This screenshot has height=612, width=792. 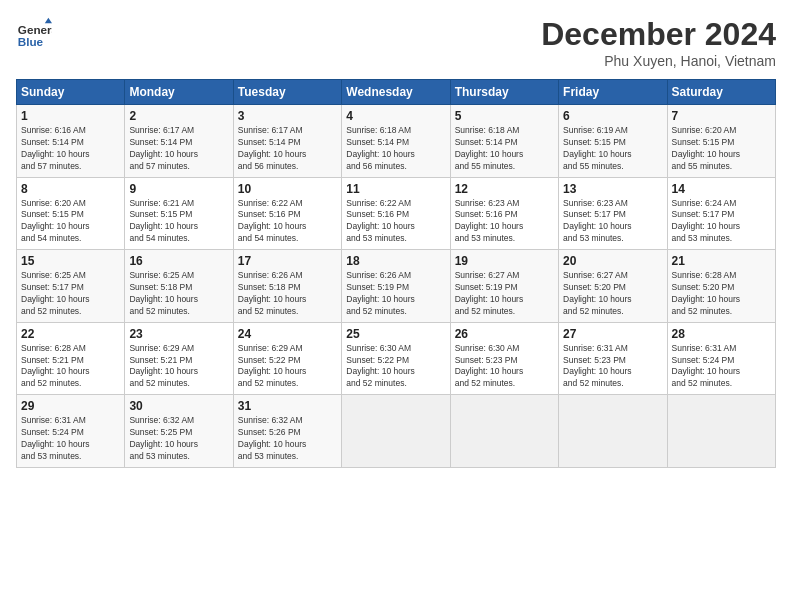 I want to click on day-number: 12, so click(x=504, y=189).